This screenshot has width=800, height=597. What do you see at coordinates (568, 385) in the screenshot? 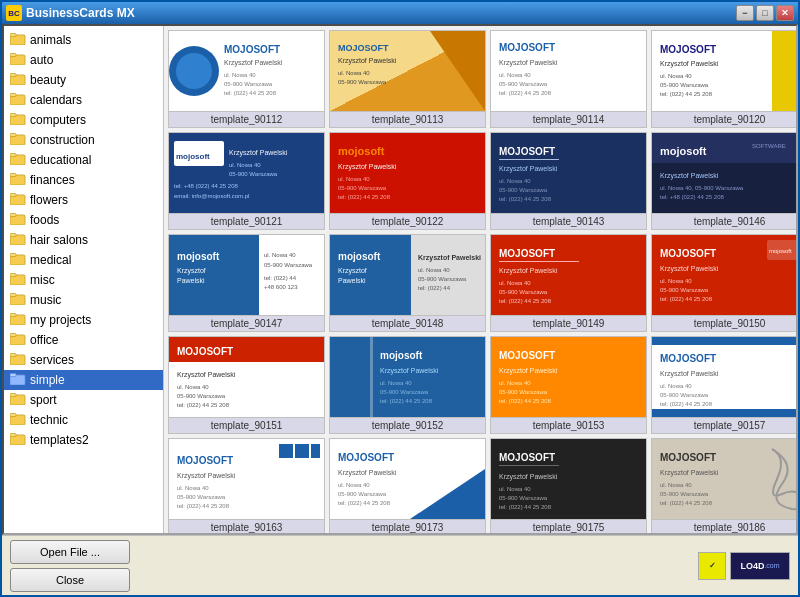
I see `card-item-template_90153: MOJOSOFTKrzysztof Pawelskiul. Nowa 4005-…` at bounding box center [568, 385].